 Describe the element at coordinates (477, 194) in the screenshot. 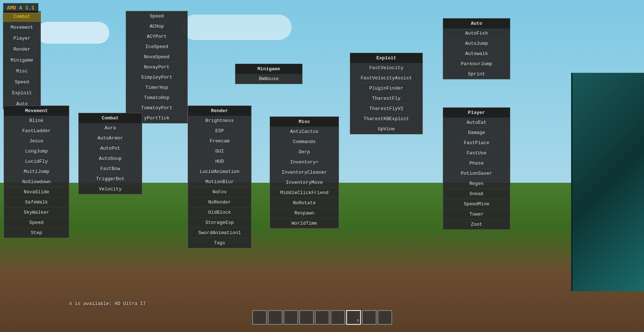

I see `player-sneak: Sneak` at that location.